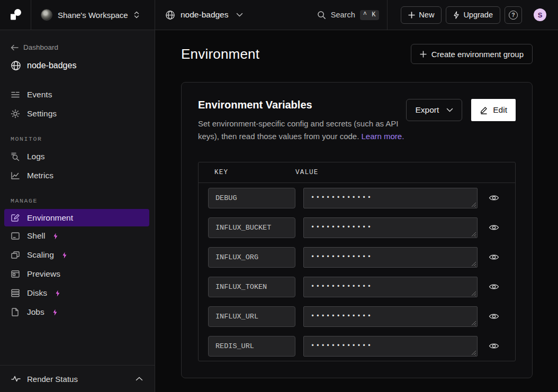 The height and width of the screenshot is (392, 558). I want to click on search-trigger: Search ^ K, so click(353, 15).